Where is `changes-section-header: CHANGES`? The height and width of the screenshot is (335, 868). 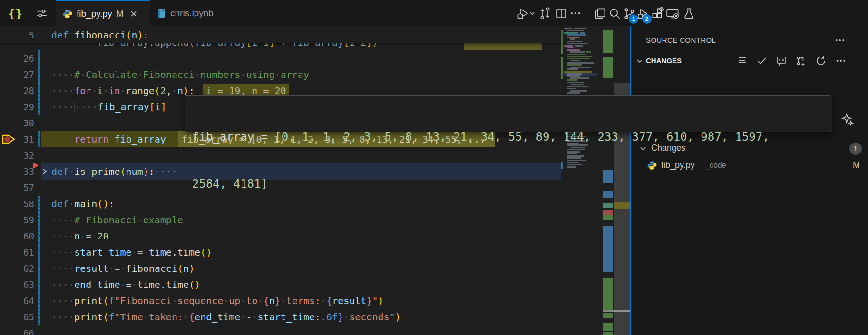 changes-section-header: CHANGES is located at coordinates (664, 61).